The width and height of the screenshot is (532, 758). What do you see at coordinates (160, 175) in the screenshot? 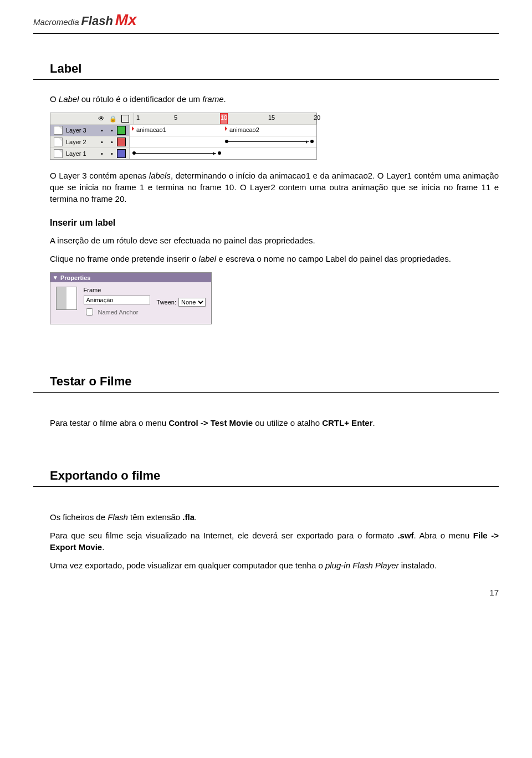
I see `italic-labels: labels` at bounding box center [160, 175].